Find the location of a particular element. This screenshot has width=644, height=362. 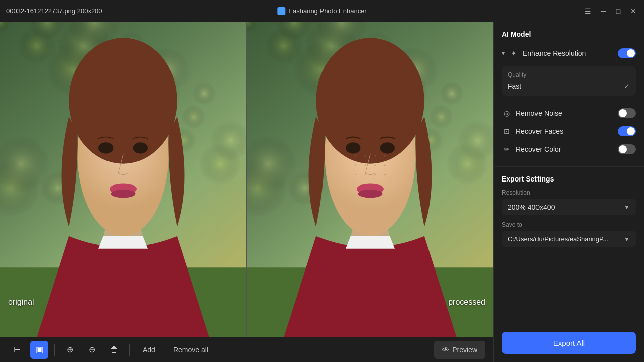

noise-toggle is located at coordinates (627, 113).